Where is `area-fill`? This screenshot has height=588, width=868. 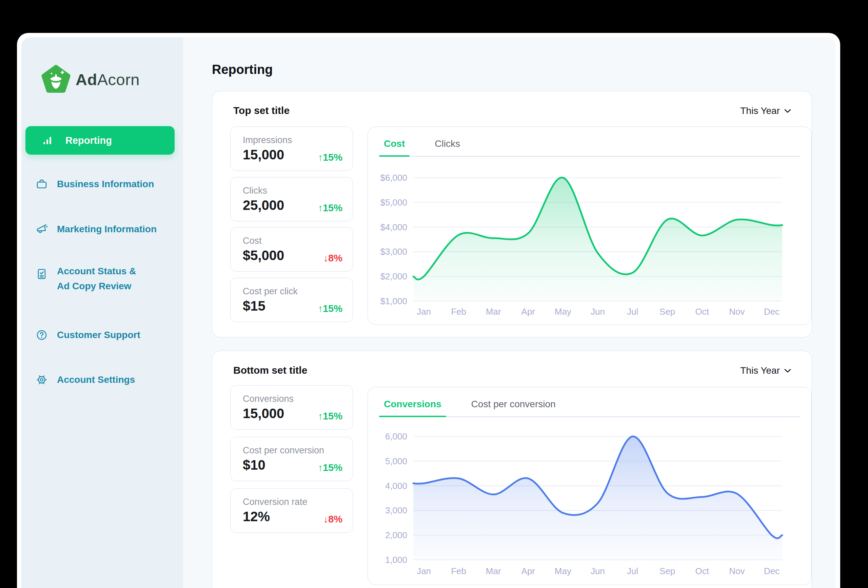 area-fill is located at coordinates (598, 498).